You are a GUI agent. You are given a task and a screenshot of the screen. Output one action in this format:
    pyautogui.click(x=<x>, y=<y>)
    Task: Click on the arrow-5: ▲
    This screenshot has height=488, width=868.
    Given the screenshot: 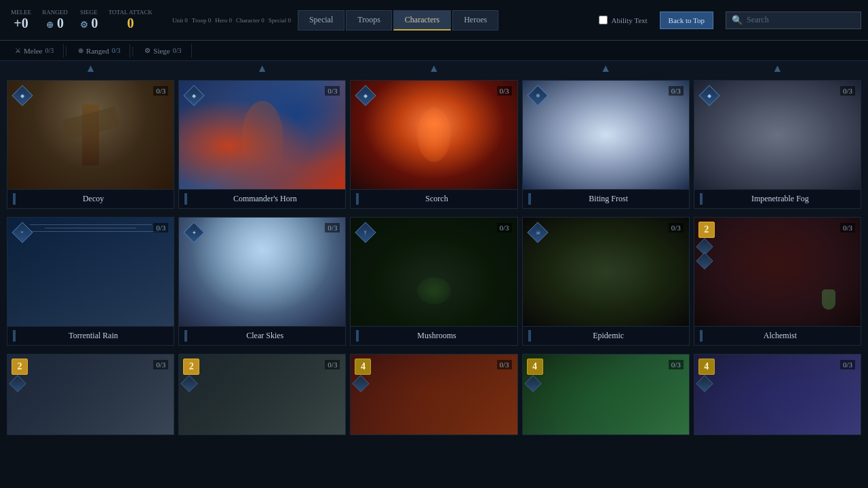 What is the action you would take?
    pyautogui.click(x=777, y=68)
    